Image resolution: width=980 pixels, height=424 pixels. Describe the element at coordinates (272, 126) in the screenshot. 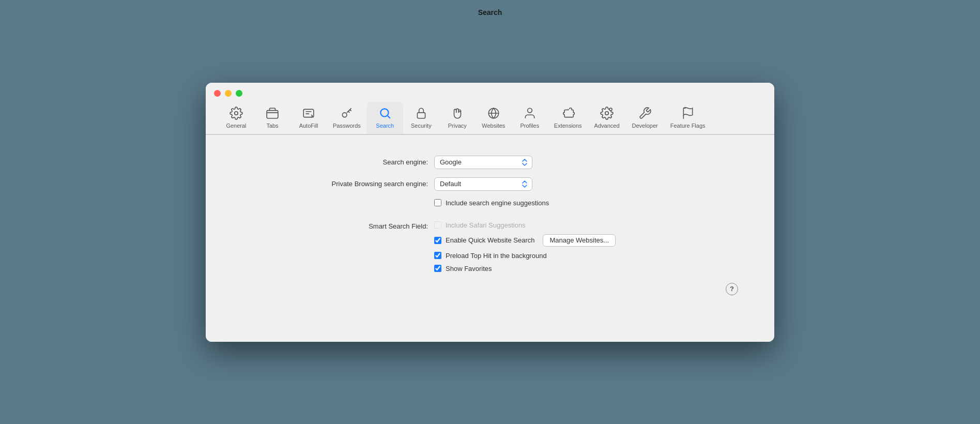

I see `toolbar-label-tabs: Tabs` at that location.